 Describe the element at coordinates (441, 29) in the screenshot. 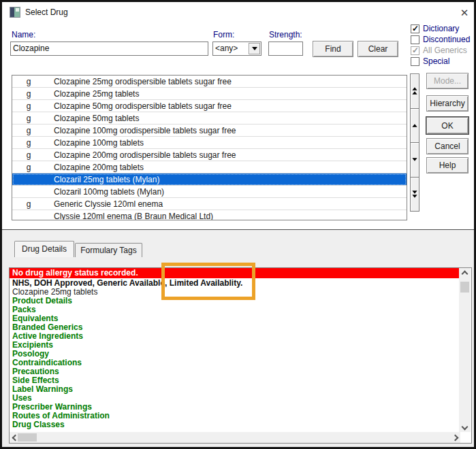

I see `checkbox-label: Dictionary` at that location.